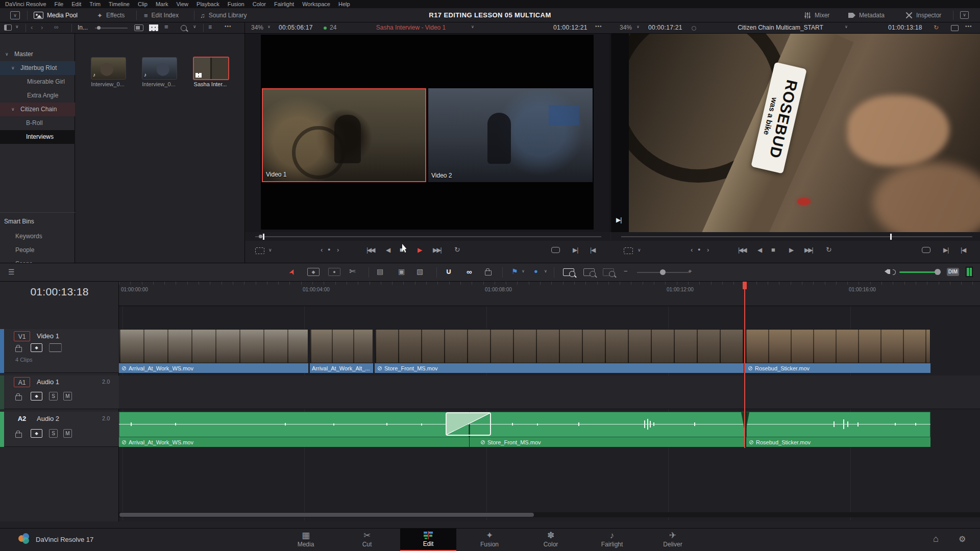  What do you see at coordinates (742, 250) in the screenshot?
I see `go-to-first-frame-button: |◀◀` at bounding box center [742, 250].